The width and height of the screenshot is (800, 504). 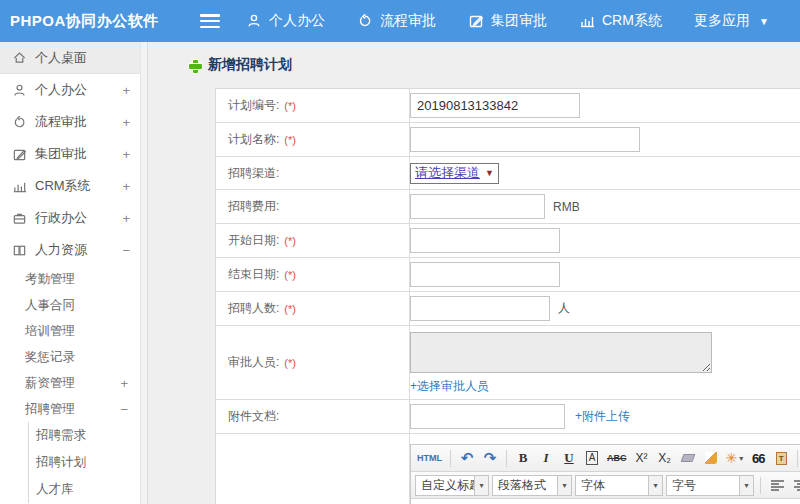 What do you see at coordinates (70, 331) in the screenshot?
I see `sidebar-item-training: 培训管理` at bounding box center [70, 331].